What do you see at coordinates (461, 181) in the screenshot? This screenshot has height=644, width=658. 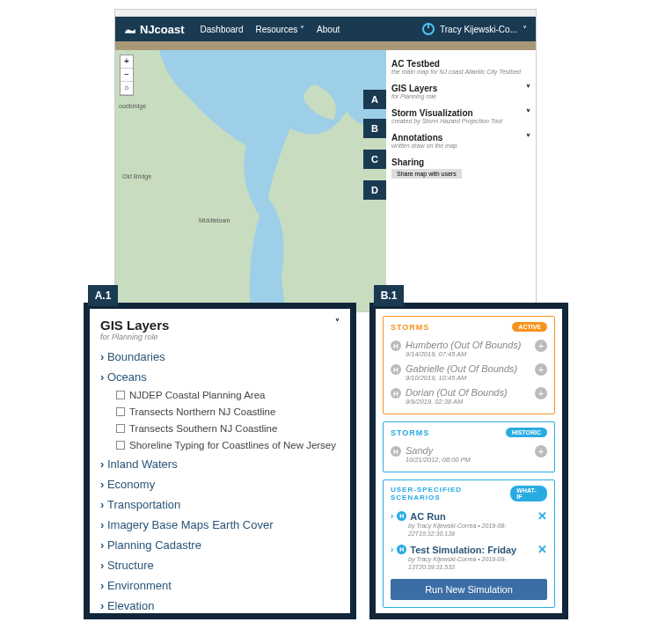 I see `side-panel: AC Testbed the main map for NJ coast Atl…` at bounding box center [461, 181].